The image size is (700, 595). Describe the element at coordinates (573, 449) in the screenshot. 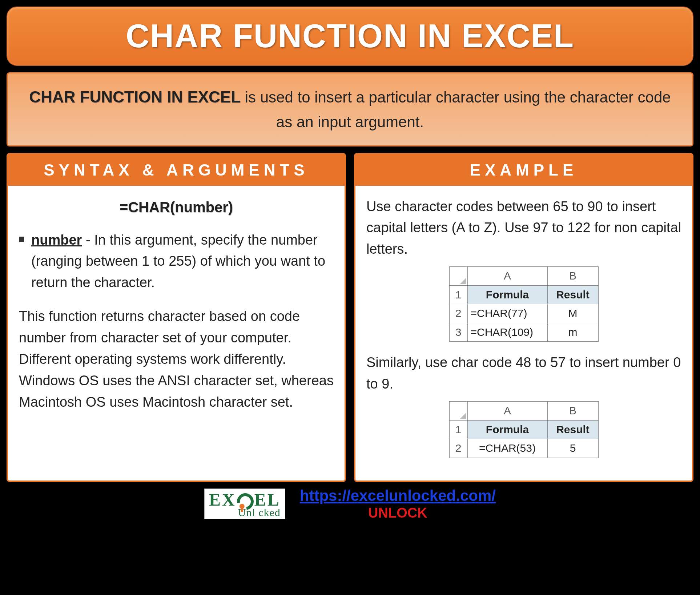

I see `table-row: 5` at that location.